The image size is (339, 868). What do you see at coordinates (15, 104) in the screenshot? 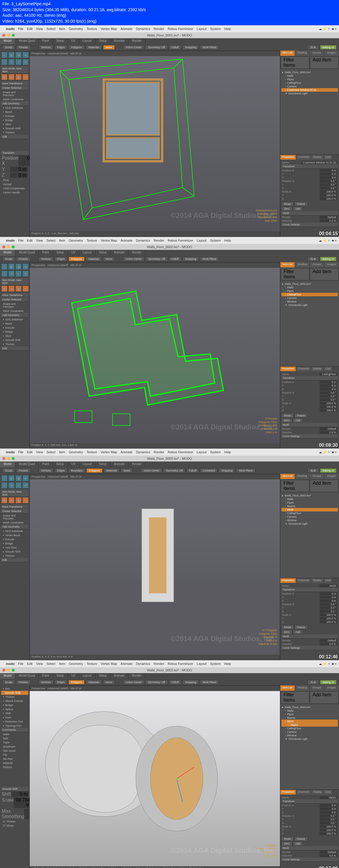
I see `add-geometry: Add Geometry` at bounding box center [15, 104].